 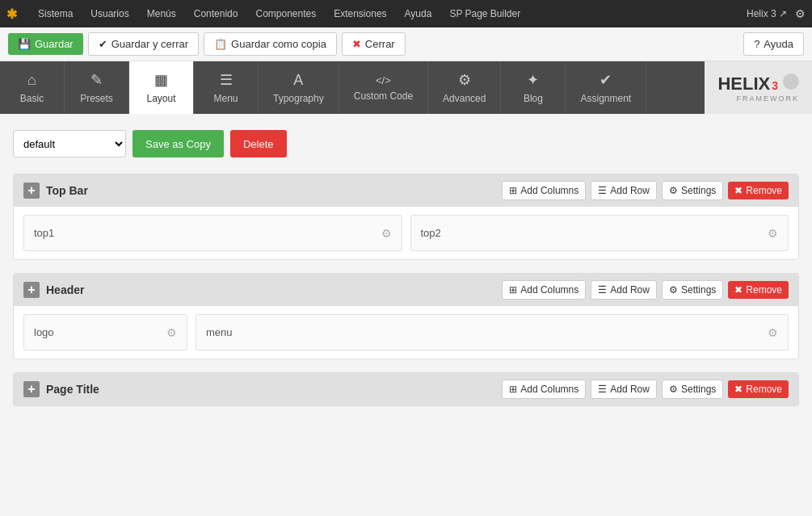 What do you see at coordinates (171, 333) in the screenshot?
I see `logo-settings-icon: ⚙` at bounding box center [171, 333].